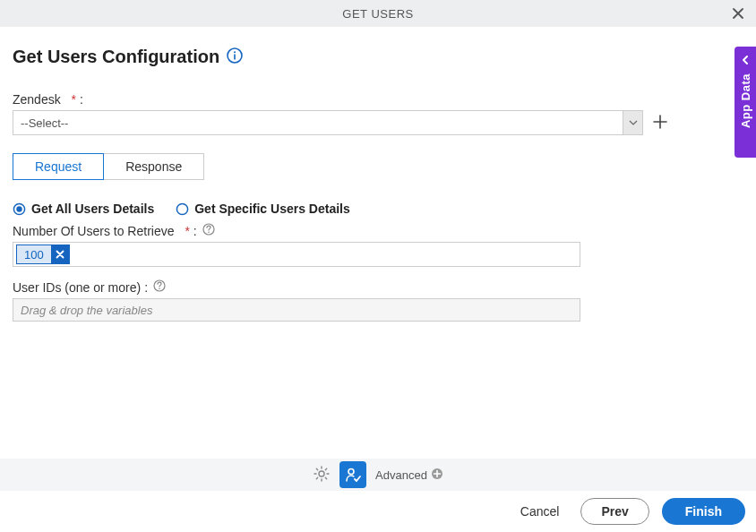 This screenshot has width=756, height=532. I want to click on user-mode-button, so click(353, 475).